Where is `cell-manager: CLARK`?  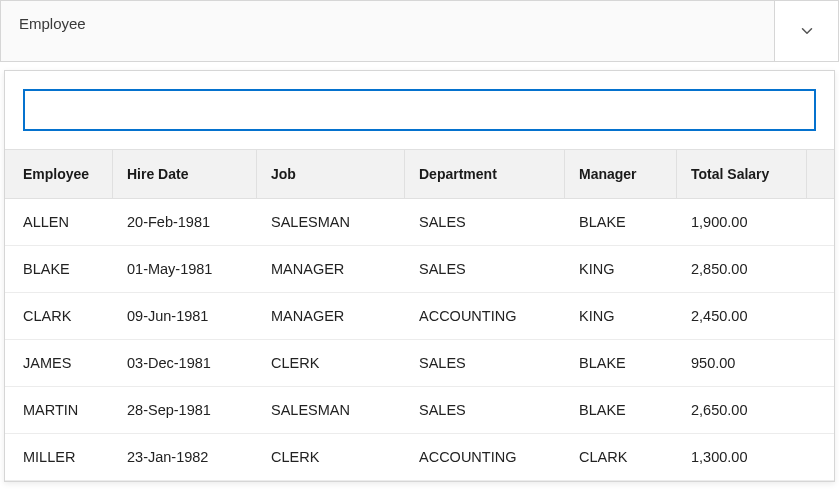
cell-manager: CLARK is located at coordinates (621, 457).